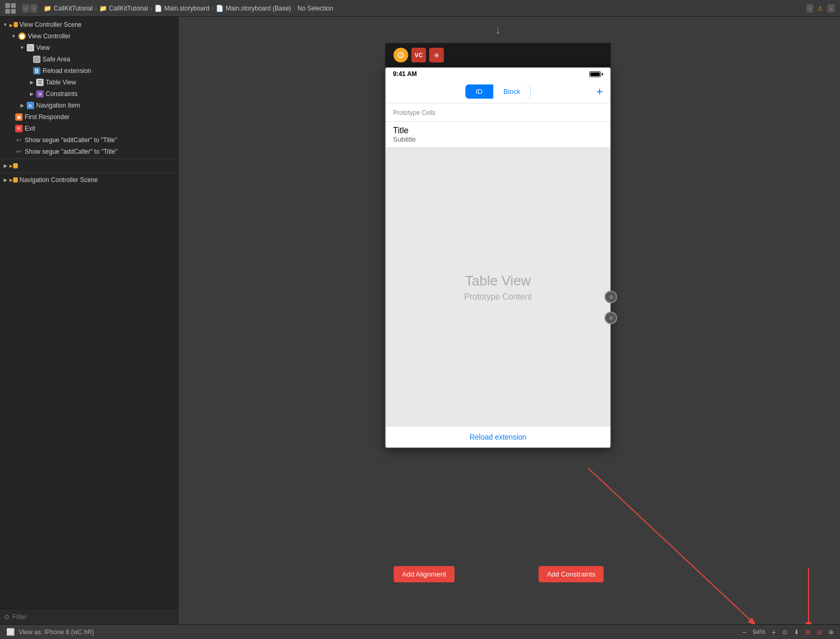  What do you see at coordinates (595, 74) in the screenshot?
I see `battery-fill` at bounding box center [595, 74].